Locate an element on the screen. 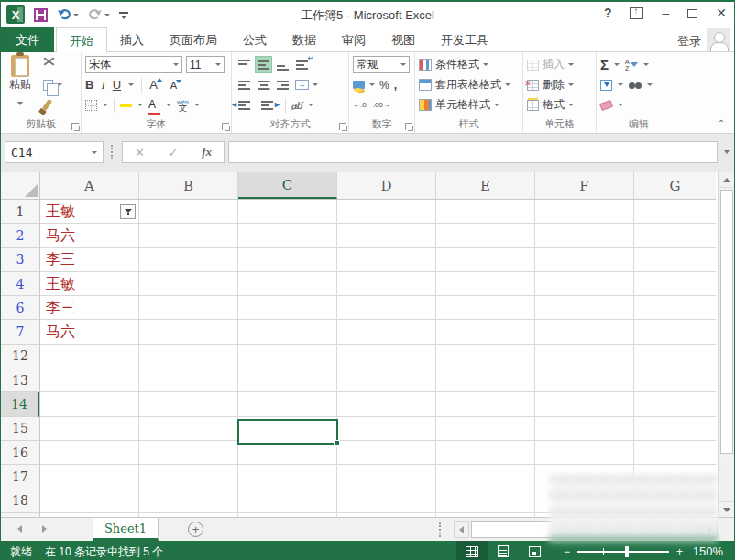 The height and width of the screenshot is (560, 735). insert-function-button: fx is located at coordinates (207, 152).